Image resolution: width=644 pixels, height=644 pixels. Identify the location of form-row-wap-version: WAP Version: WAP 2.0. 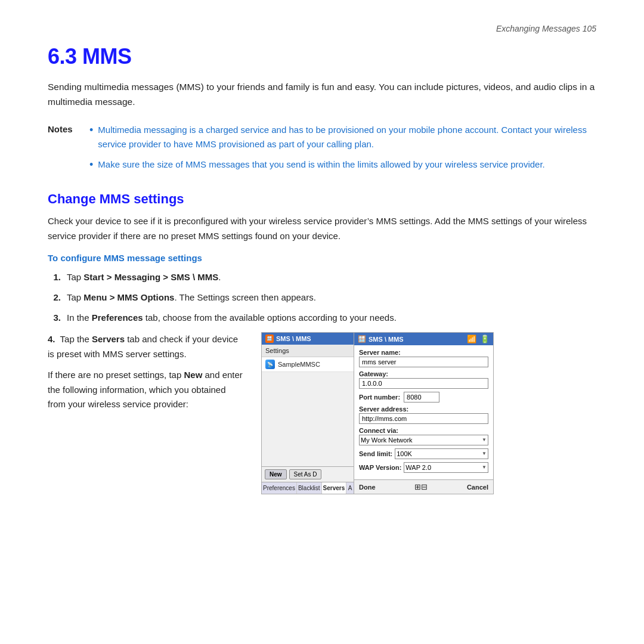
(423, 467).